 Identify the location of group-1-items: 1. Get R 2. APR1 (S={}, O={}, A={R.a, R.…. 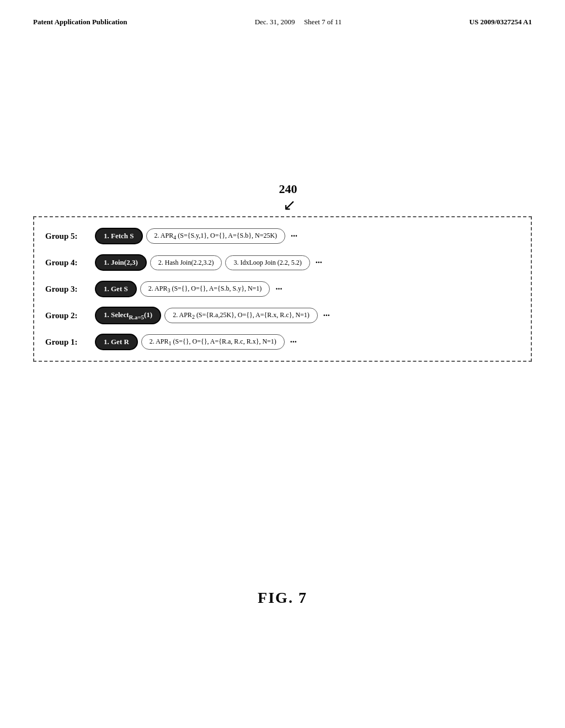
(197, 342).